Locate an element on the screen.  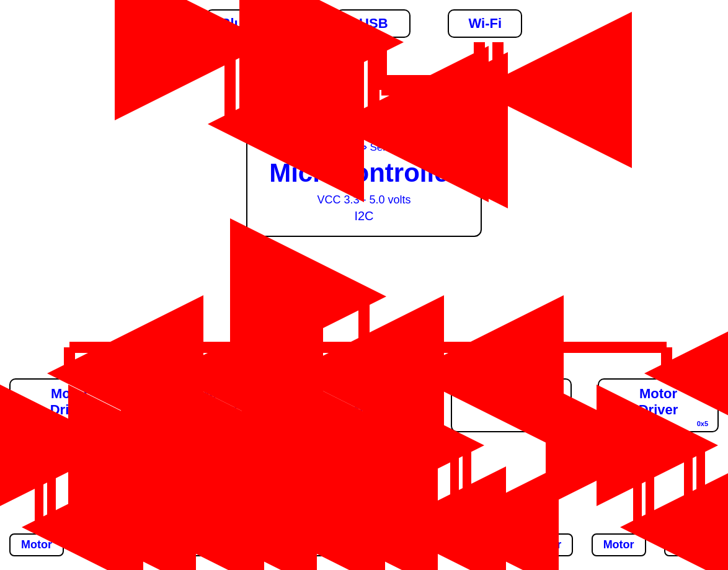
motor-3a: Motor is located at coordinates (327, 545).